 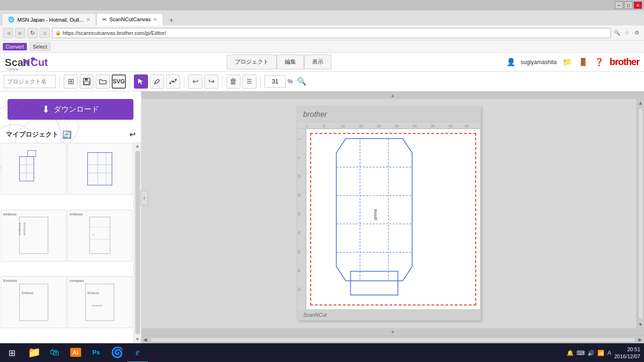 What do you see at coordinates (34, 302) in the screenshot?
I see `project-thumb-svg-5: Emboss` at bounding box center [34, 302].